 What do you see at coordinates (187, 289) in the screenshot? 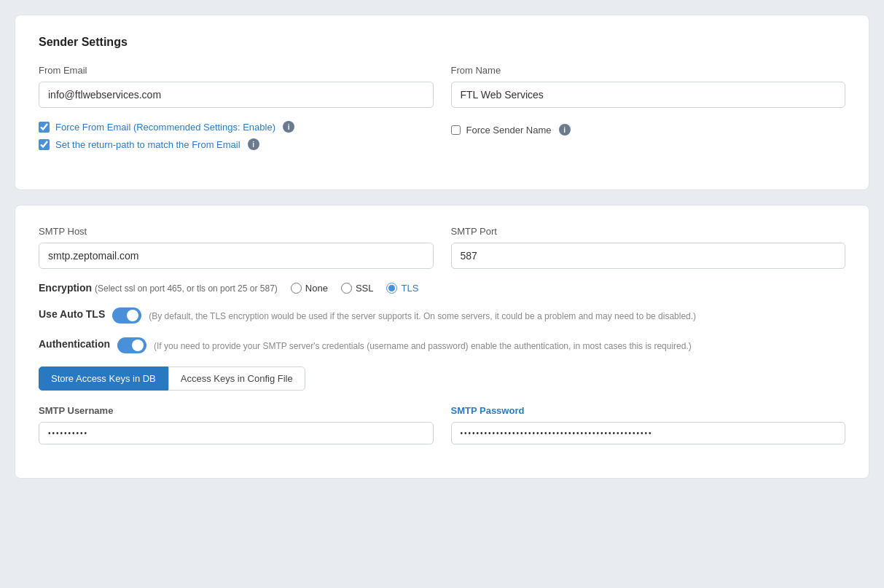
I see `encryption-hint: (Select ssl on port 465, or tls on port …` at bounding box center [187, 289].